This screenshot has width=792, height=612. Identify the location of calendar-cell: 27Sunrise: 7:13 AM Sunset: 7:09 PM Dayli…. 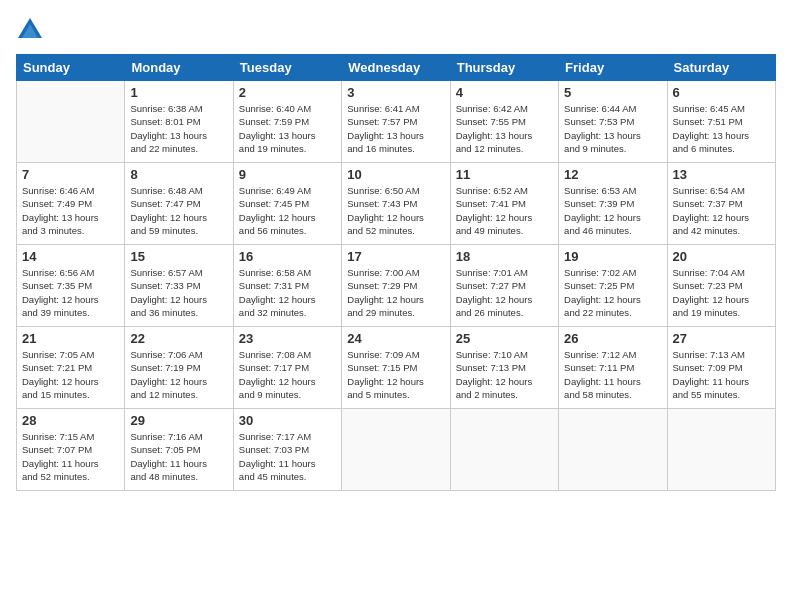
(721, 368).